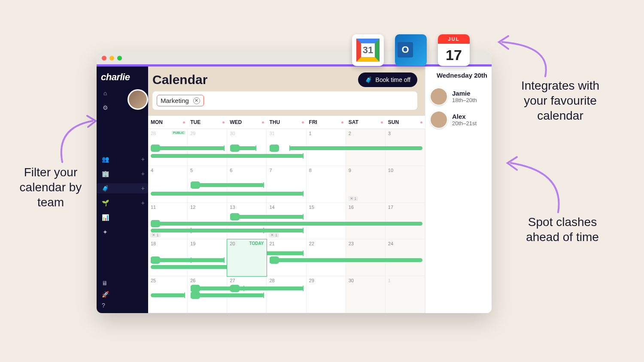  I want to click on calendar-cell: 25, so click(168, 295).